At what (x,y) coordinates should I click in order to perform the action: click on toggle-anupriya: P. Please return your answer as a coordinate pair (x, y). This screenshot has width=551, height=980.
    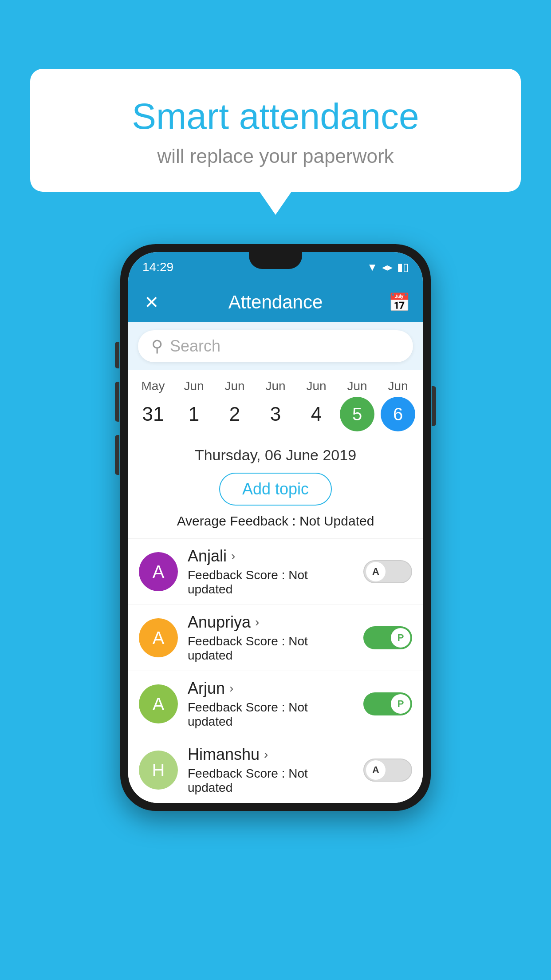
    Looking at the image, I should click on (388, 638).